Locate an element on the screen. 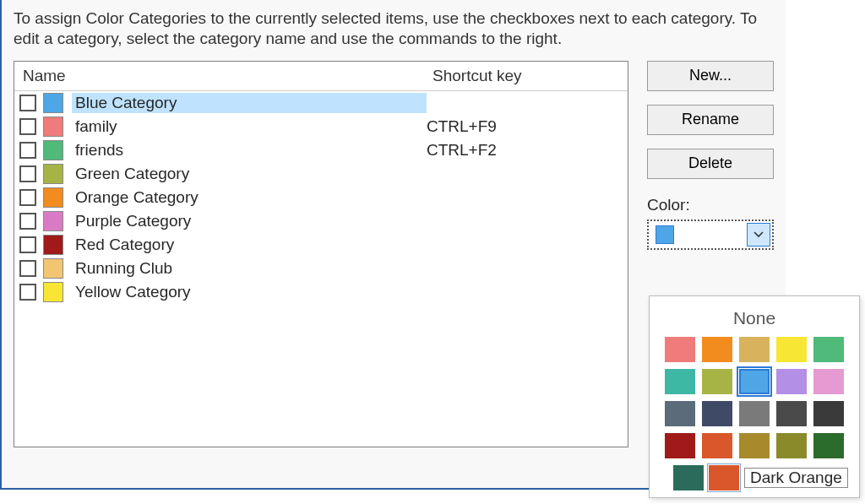 Image resolution: width=865 pixels, height=504 pixels. palette-tooltip: Dark Orange is located at coordinates (796, 478).